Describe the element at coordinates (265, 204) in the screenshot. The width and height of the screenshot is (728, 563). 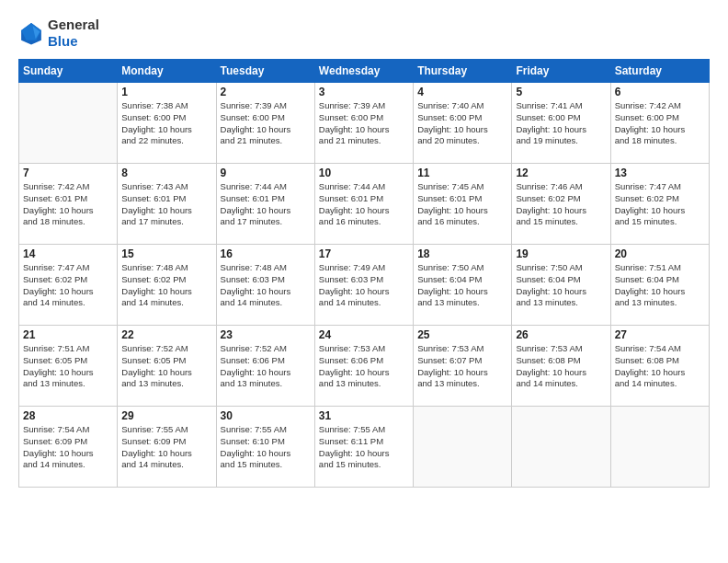
I see `calendar-cell: 9Sunrise: 7:44 AM Sunset: 6:01 PM Daylig…` at that location.